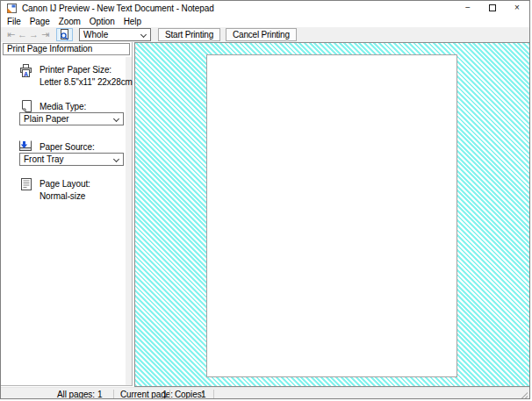 This screenshot has width=532, height=401. I want to click on page-layout-value: Normal-size, so click(62, 197).